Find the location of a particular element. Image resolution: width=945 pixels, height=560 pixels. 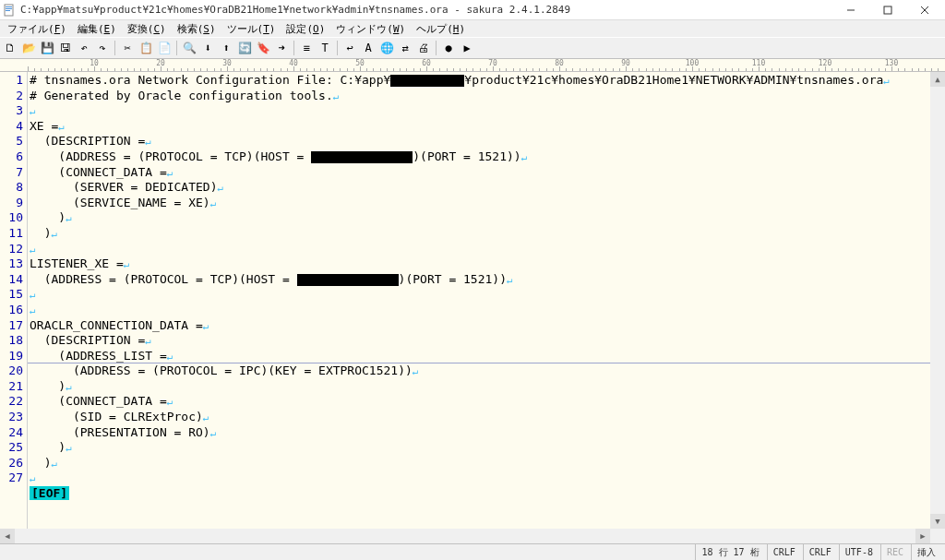

line-number: 20 is located at coordinates (11, 371).